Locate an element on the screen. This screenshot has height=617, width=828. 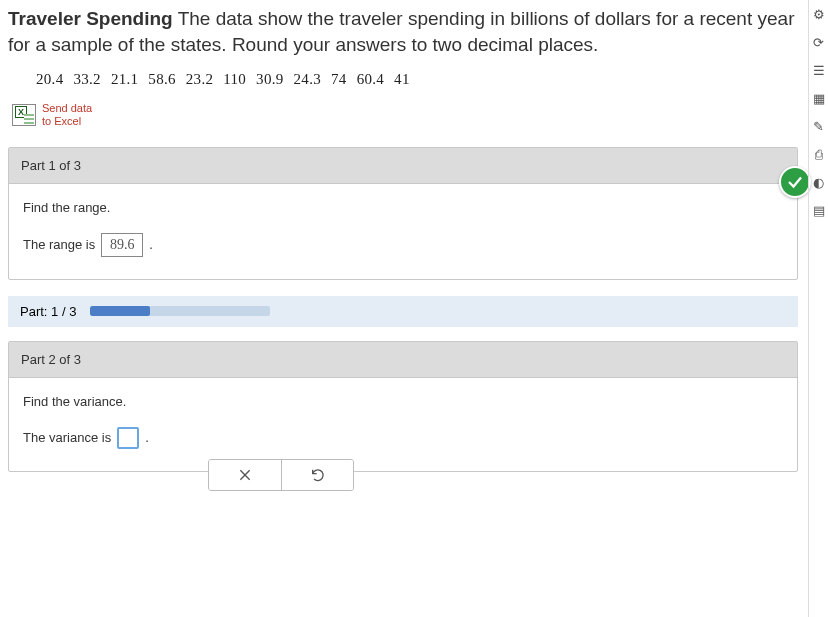
data-value: 74 is located at coordinates (339, 79).